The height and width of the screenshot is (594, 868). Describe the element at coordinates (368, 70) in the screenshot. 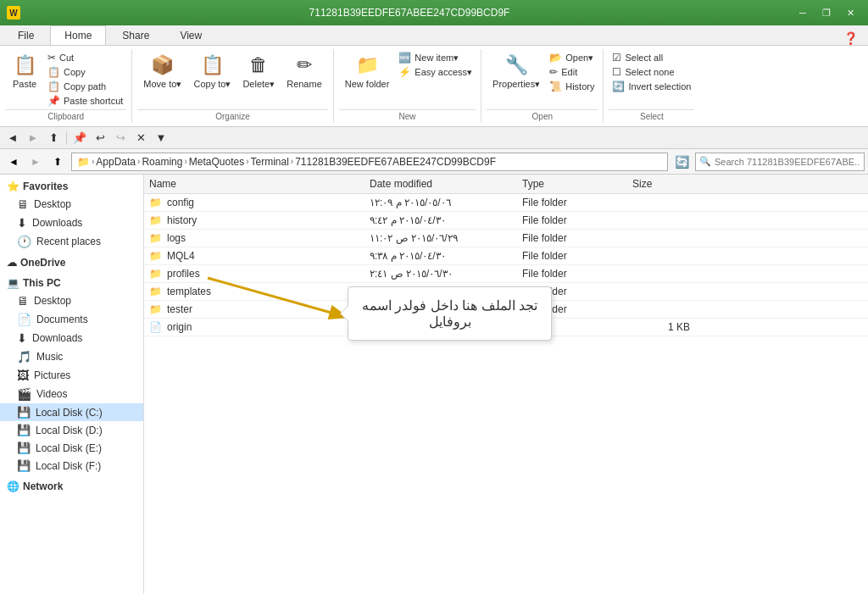

I see `ribbon-newfolder-button: 📁 New folder` at that location.